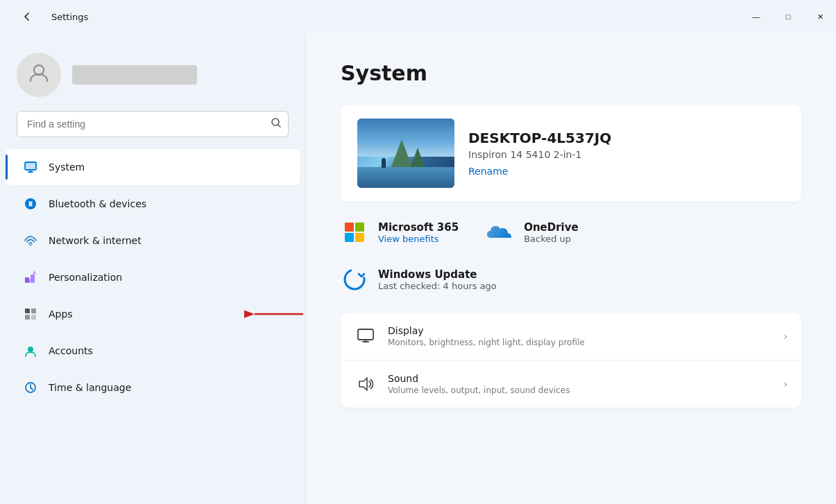 This screenshot has width=836, height=504. Describe the element at coordinates (153, 277) in the screenshot. I see `sidebar-item-personalization: Personalization` at that location.